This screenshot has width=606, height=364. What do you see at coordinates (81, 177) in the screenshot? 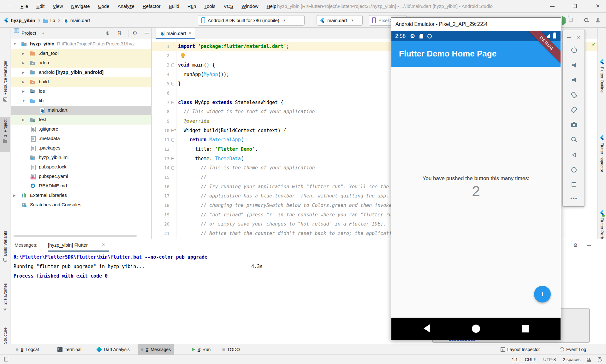
I see `tree-row-pubspec-yaml: YMLpubspec.yaml` at bounding box center [81, 177].